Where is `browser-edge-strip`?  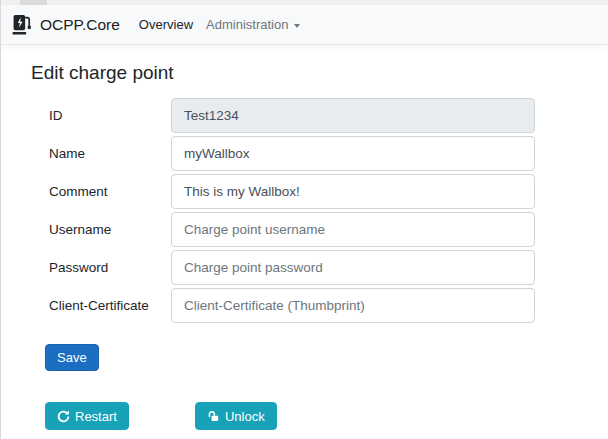 browser-edge-strip is located at coordinates (304, 2).